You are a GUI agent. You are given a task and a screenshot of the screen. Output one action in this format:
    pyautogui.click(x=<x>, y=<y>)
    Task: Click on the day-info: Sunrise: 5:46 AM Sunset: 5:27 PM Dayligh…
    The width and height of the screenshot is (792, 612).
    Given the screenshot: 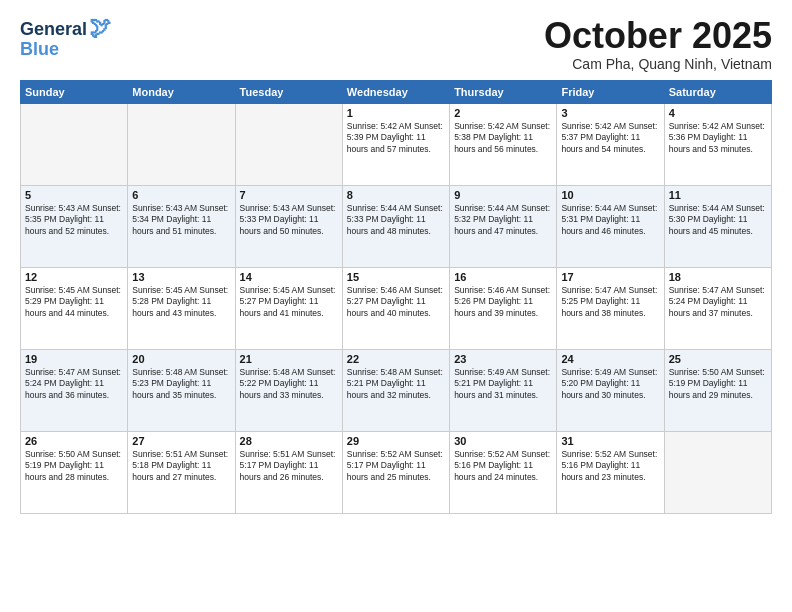 What is the action you would take?
    pyautogui.click(x=396, y=303)
    